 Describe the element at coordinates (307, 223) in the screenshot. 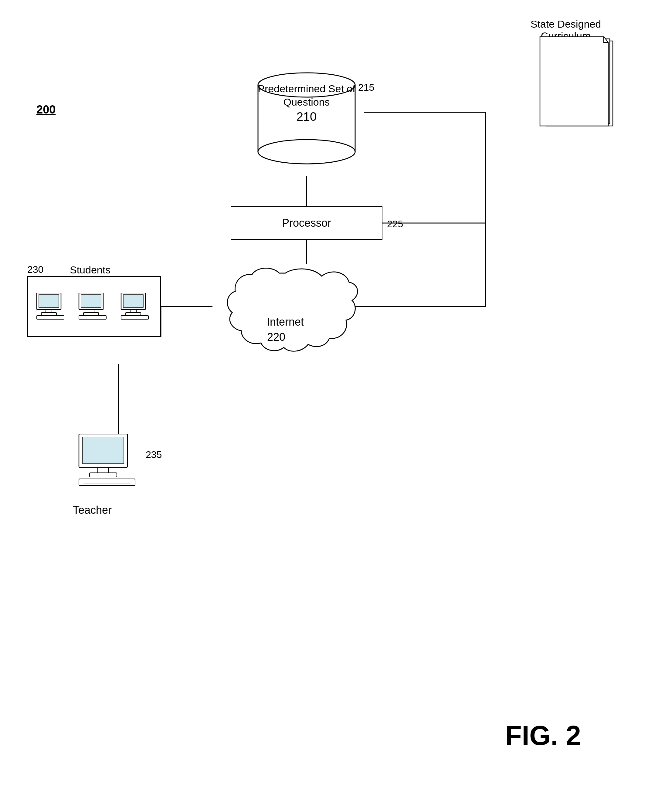

I see `processor-box: Processor` at that location.